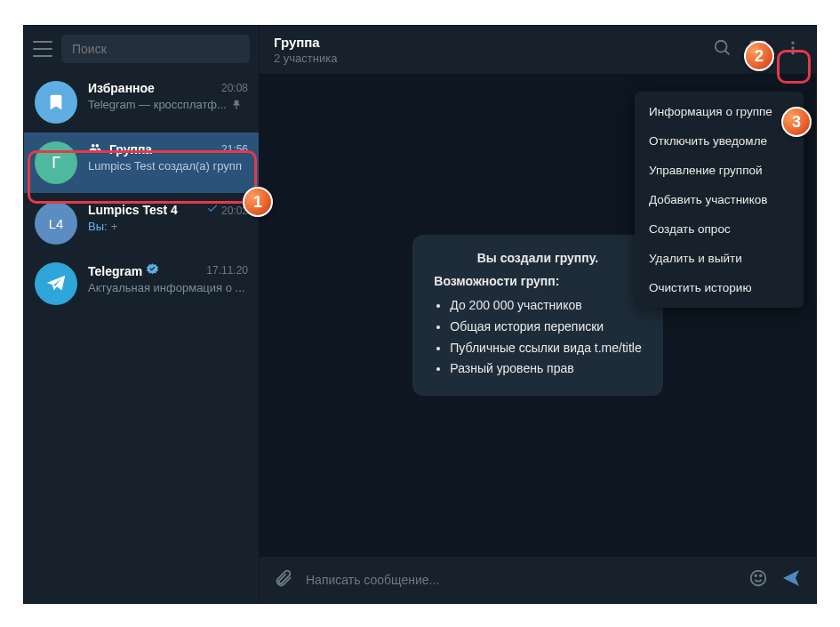 This screenshot has width=840, height=627. What do you see at coordinates (157, 105) in the screenshot?
I see `chat-preview: Telegram — кроссплатф...` at bounding box center [157, 105].